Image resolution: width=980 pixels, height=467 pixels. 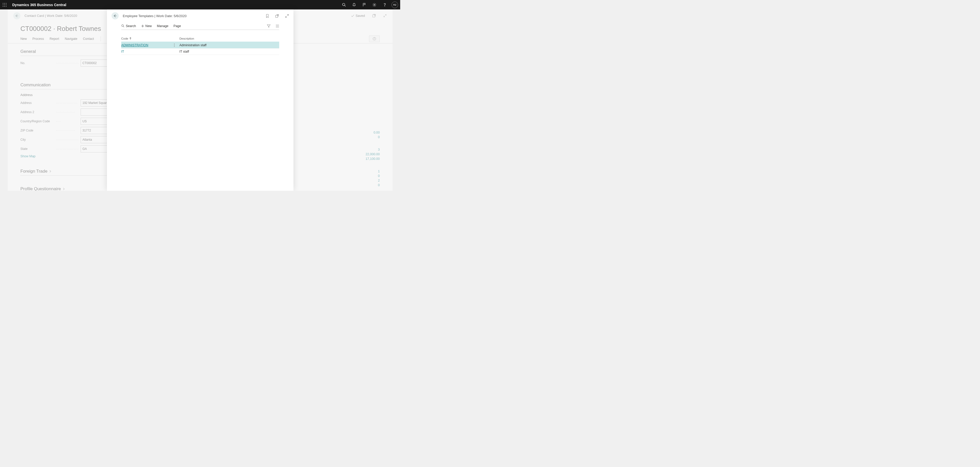 I want to click on filter-icon, so click(x=269, y=26).